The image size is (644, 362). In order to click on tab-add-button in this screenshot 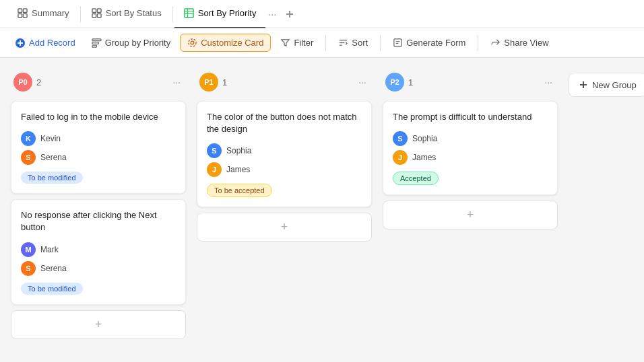, I will do `click(290, 14)`.